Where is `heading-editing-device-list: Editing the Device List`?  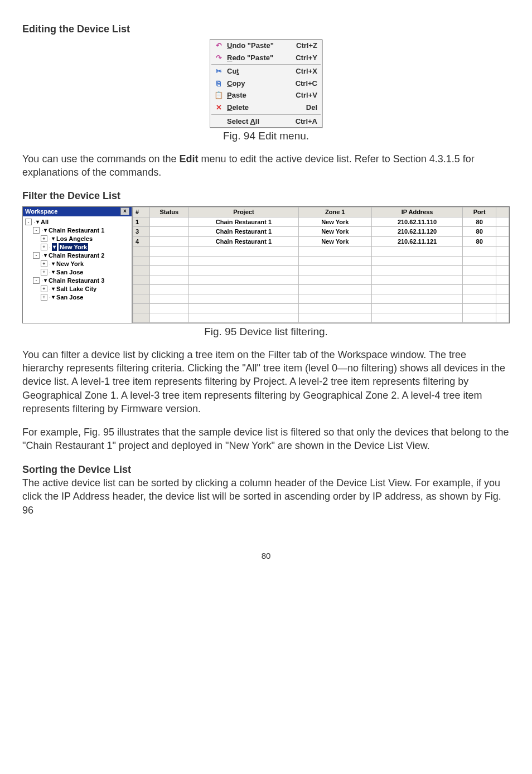 heading-editing-device-list: Editing the Device List is located at coordinates (266, 29).